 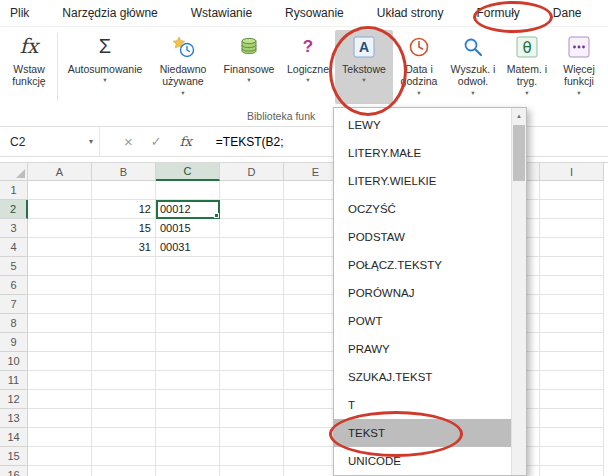 What do you see at coordinates (572, 172) in the screenshot?
I see `column-header-i: I` at bounding box center [572, 172].